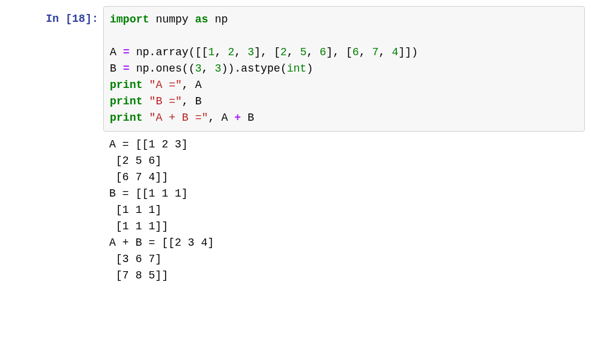 This screenshot has height=364, width=591. What do you see at coordinates (172, 52) in the screenshot?
I see `np-array-call: np.array([[` at bounding box center [172, 52].